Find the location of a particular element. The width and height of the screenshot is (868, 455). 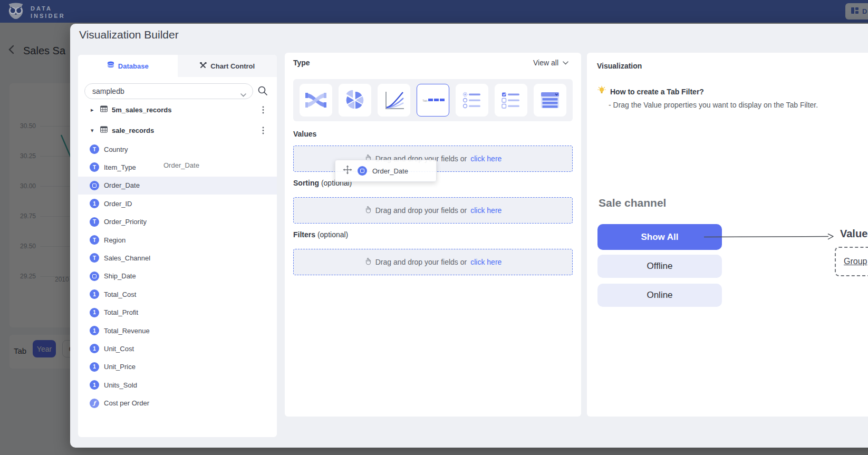

sorting-dropzone: Drag and drop your fields or click here is located at coordinates (433, 210).